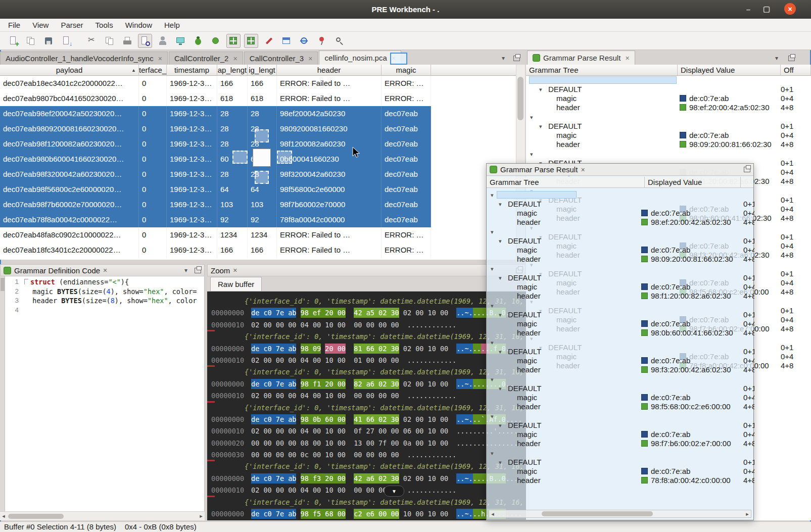  I want to click on debug-button, so click(198, 41).